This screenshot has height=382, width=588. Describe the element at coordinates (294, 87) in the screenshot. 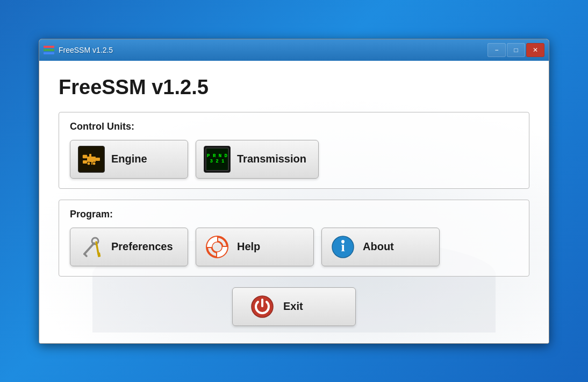

I see `app-title: FreeSSM v1.2.5` at that location.